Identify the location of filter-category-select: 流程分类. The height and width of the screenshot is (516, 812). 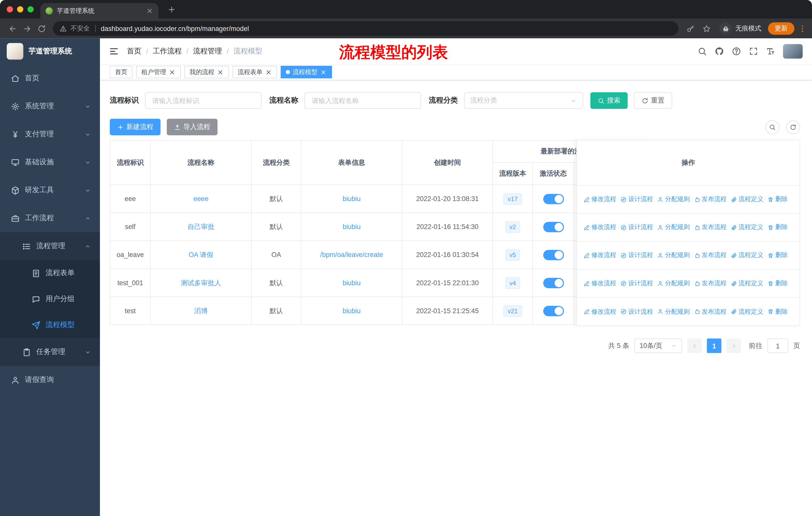
(523, 101).